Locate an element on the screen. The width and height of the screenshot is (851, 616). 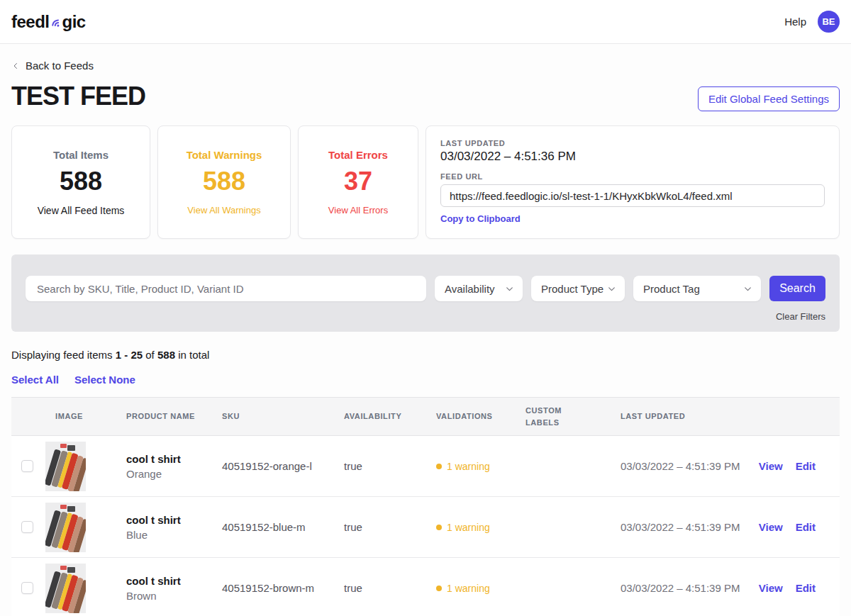
column-header-validations: VALIDATIONS is located at coordinates (481, 417).